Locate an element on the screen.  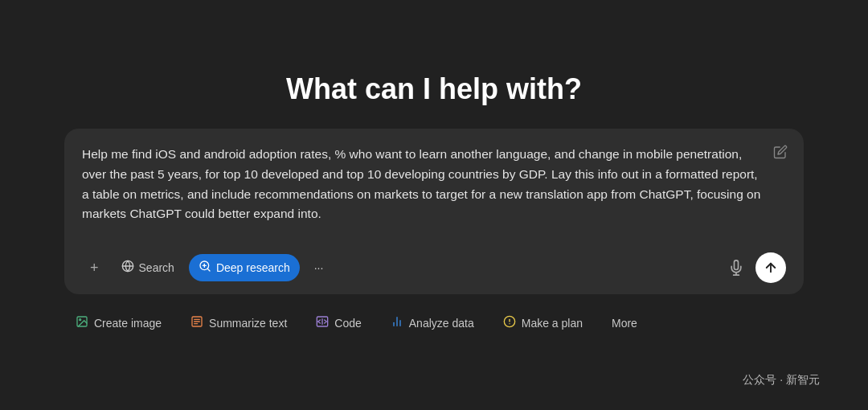
headline: What can I help with? is located at coordinates (434, 89).